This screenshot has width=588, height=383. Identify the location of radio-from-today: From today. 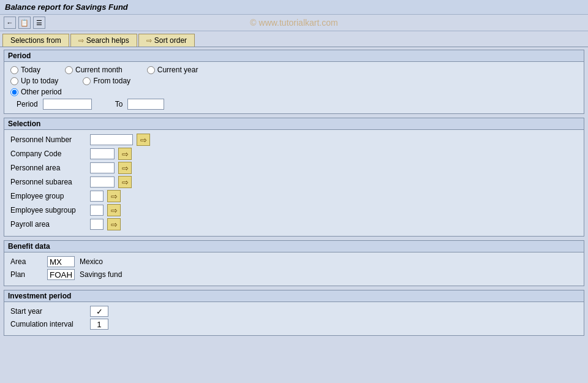
(107, 81).